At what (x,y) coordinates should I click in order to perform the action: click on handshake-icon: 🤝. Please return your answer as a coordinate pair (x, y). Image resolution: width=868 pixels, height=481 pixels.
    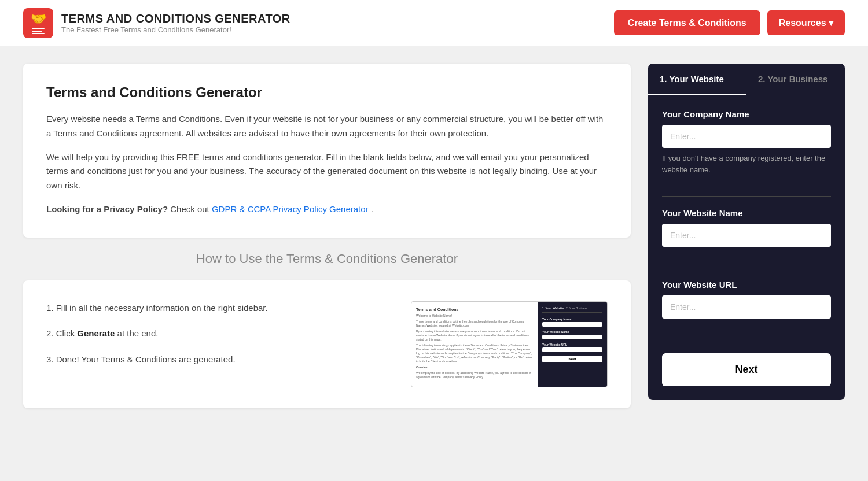
    Looking at the image, I should click on (38, 19).